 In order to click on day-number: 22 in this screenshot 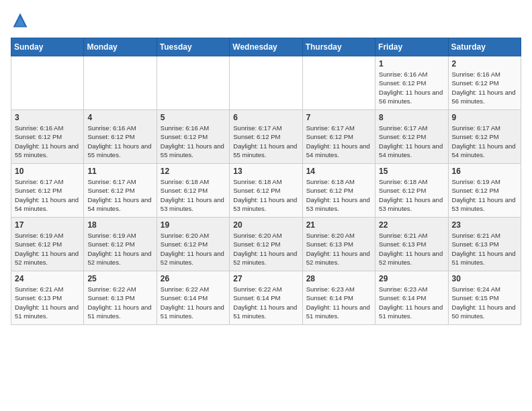, I will do `click(411, 225)`.